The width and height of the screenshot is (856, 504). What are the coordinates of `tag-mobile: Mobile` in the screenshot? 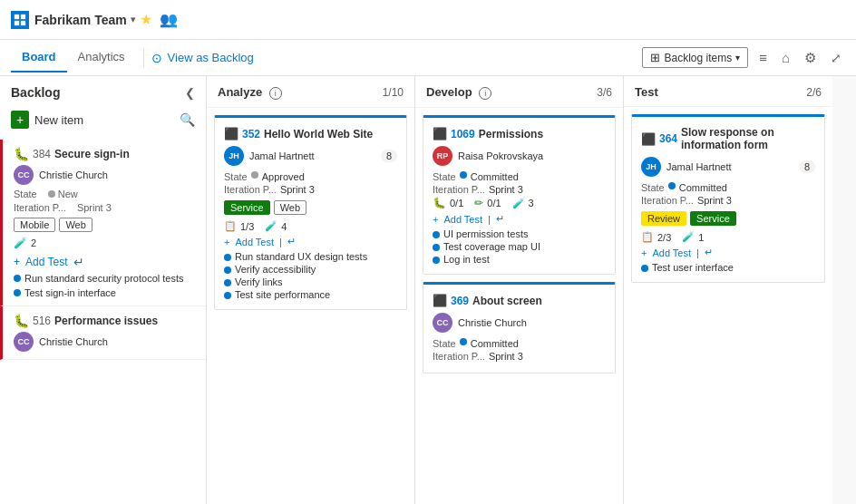 It's located at (34, 225).